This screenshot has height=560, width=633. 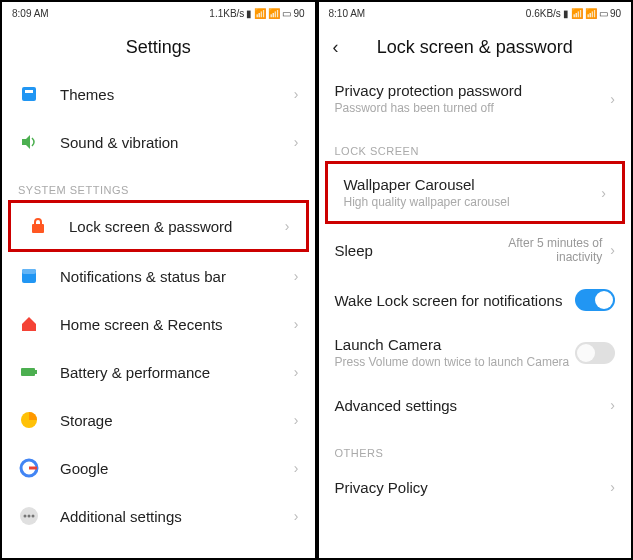 What do you see at coordinates (29, 372) in the screenshot?
I see `battery-perf-icon` at bounding box center [29, 372].